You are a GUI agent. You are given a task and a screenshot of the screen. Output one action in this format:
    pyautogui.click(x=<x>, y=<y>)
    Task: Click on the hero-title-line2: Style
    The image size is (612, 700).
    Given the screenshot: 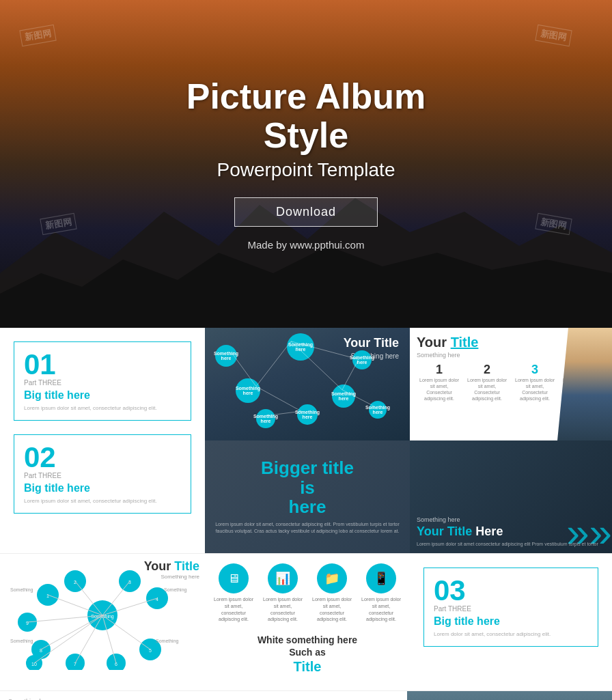 What is the action you would take?
    pyautogui.click(x=306, y=135)
    